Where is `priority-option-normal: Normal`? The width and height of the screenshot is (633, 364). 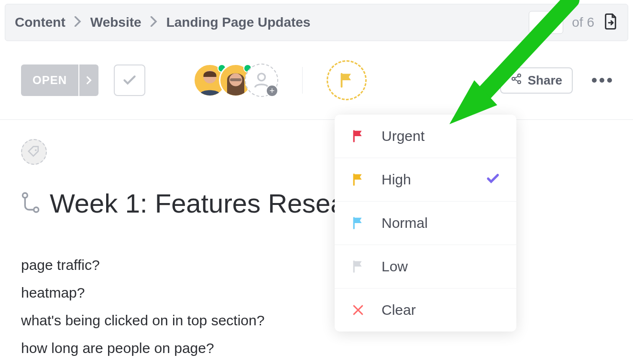 priority-option-normal: Normal is located at coordinates (426, 224).